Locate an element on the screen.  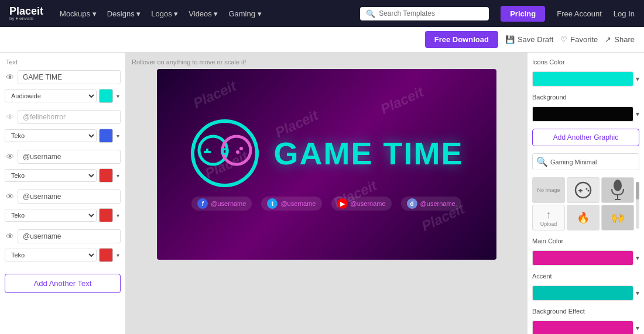
share-button: ↗ Share is located at coordinates (619, 40).